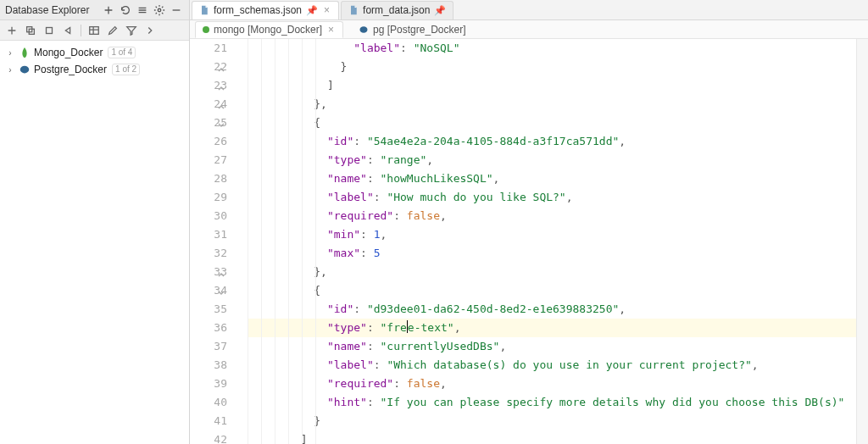  I want to click on stop-button, so click(49, 31).